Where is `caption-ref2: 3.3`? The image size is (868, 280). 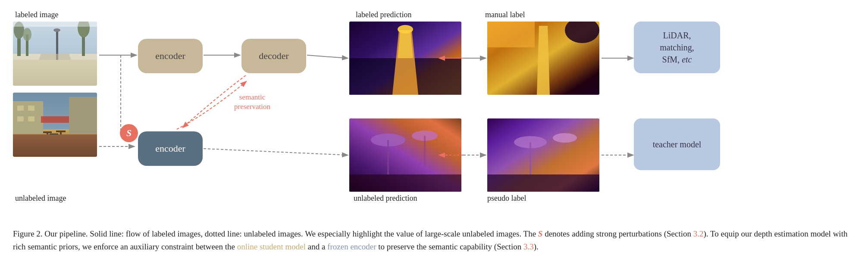 caption-ref2: 3.3 is located at coordinates (529, 246).